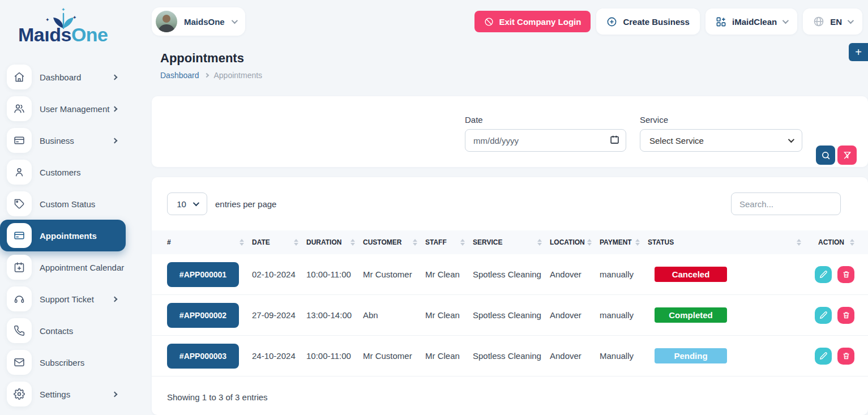 Image resolution: width=868 pixels, height=415 pixels. Describe the element at coordinates (72, 236) in the screenshot. I see `sidebar-nav: Dashboard User Management Business Custo…` at that location.